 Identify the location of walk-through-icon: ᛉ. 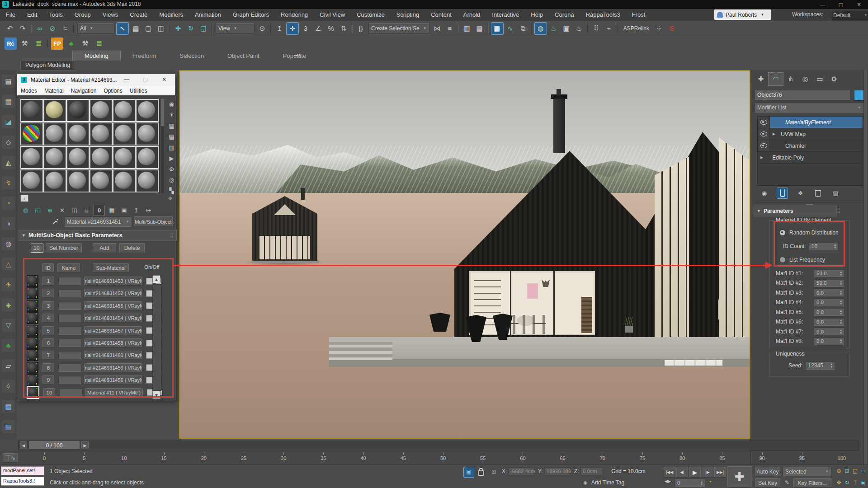
(855, 483).